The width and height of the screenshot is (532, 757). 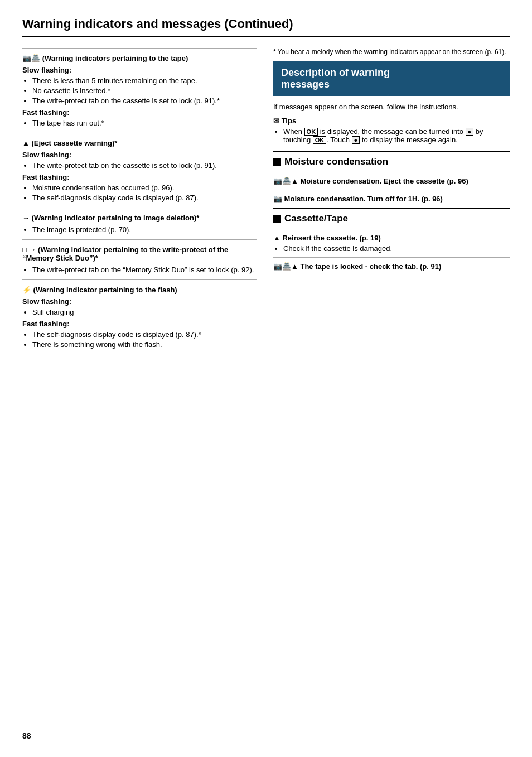 What do you see at coordinates (277, 120) in the screenshot?
I see `tips-icon: ✉` at bounding box center [277, 120].